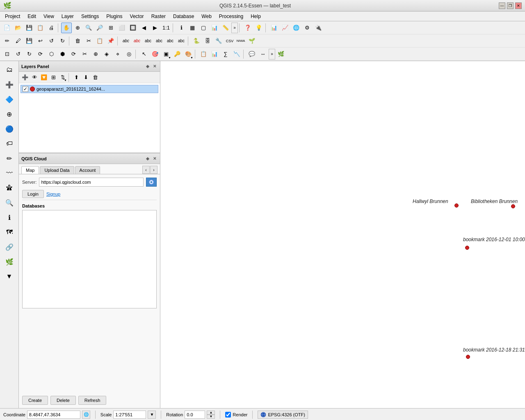  I want to click on label-btn-3: abc, so click(148, 41).